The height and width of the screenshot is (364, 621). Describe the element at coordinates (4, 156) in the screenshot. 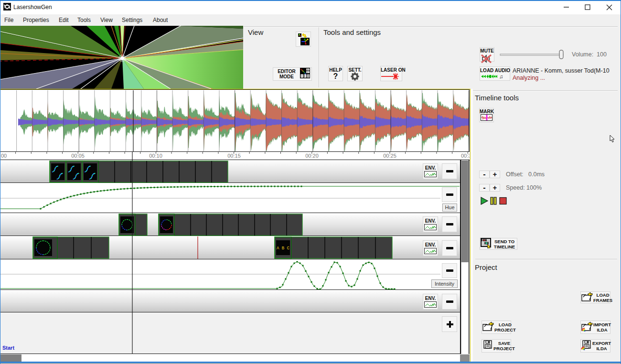

I see `svg-text: 00` at that location.